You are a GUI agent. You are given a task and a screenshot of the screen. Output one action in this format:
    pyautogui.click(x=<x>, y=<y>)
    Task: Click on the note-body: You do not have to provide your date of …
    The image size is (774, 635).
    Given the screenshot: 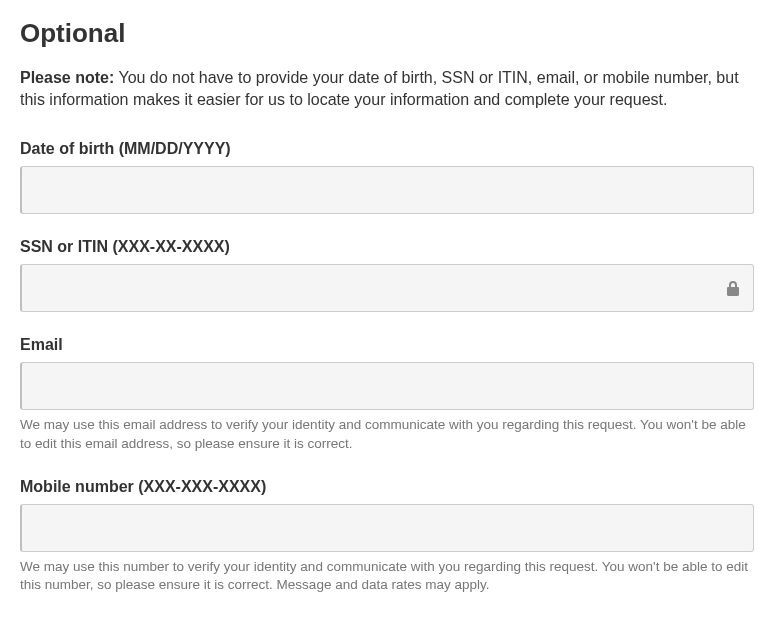 What is the action you would take?
    pyautogui.click(x=380, y=88)
    